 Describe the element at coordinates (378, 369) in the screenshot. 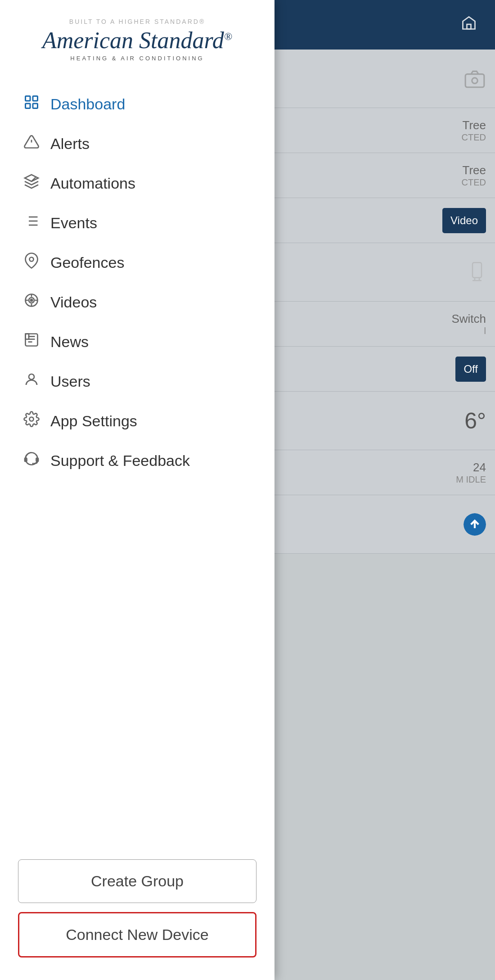

I see `bg-item-7: Off` at that location.